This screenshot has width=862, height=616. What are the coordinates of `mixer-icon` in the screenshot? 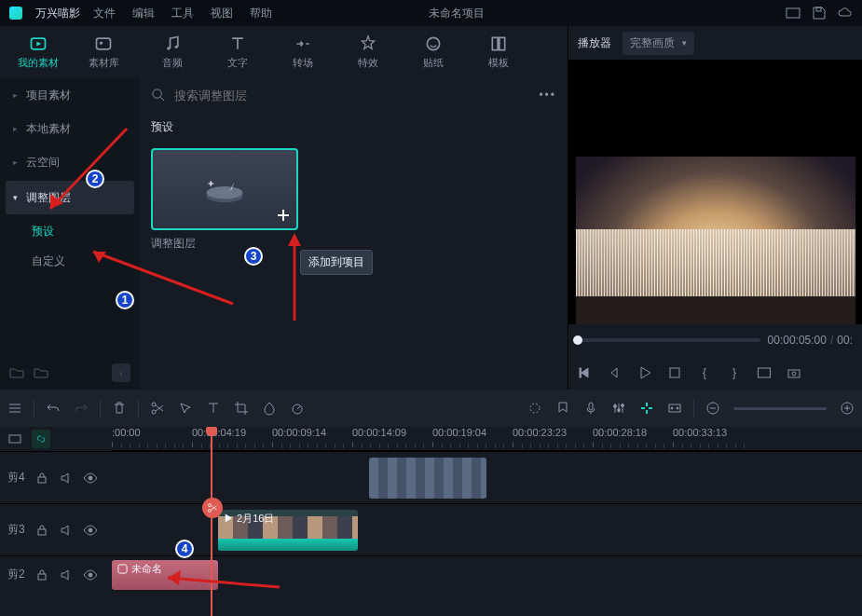 It's located at (619, 408).